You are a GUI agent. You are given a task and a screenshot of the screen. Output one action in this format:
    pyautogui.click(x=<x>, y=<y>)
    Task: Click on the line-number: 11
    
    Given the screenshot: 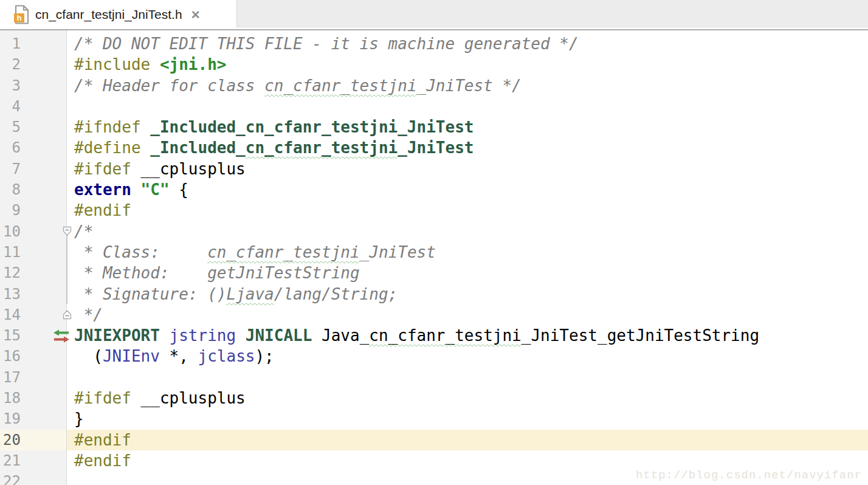 What is the action you would take?
    pyautogui.click(x=12, y=252)
    